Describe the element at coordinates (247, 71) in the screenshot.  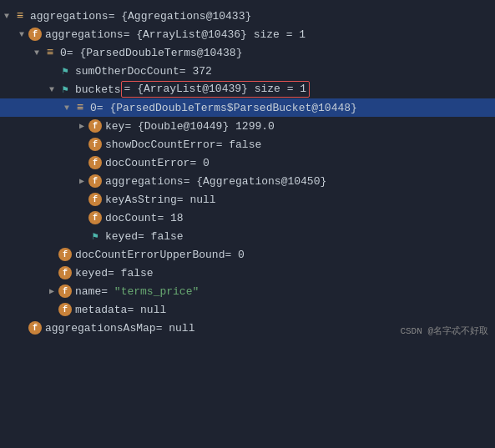
I see `tree-row: ⚑sumOtherDocCount = 372` at that location.